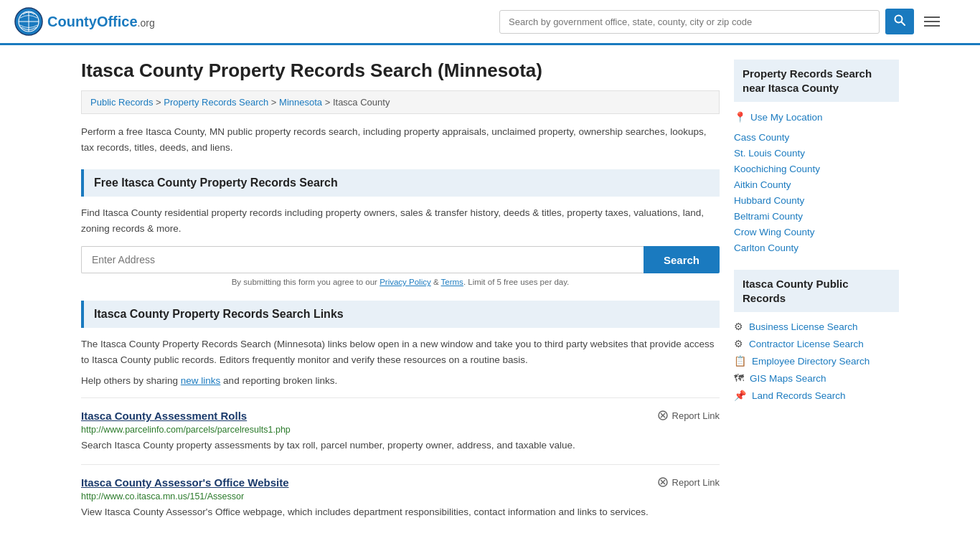 The height and width of the screenshot is (551, 980). What do you see at coordinates (400, 70) in the screenshot?
I see `page-title: Itasca County Property Records Search (M…` at bounding box center [400, 70].